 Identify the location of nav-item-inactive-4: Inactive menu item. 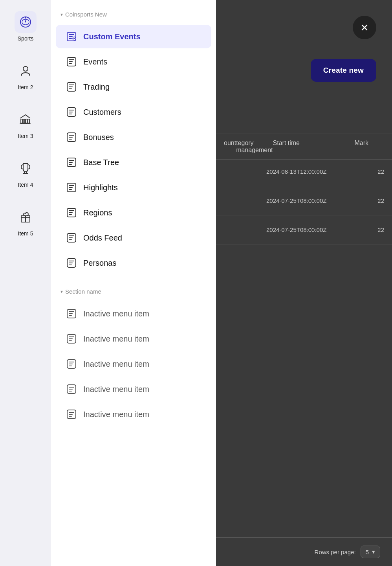
(134, 389).